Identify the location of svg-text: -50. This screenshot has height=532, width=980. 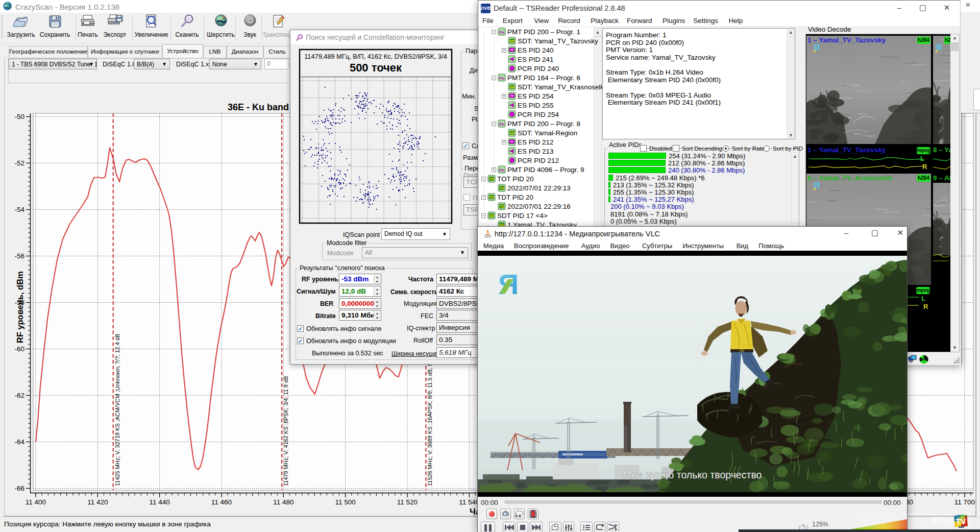
(19, 116).